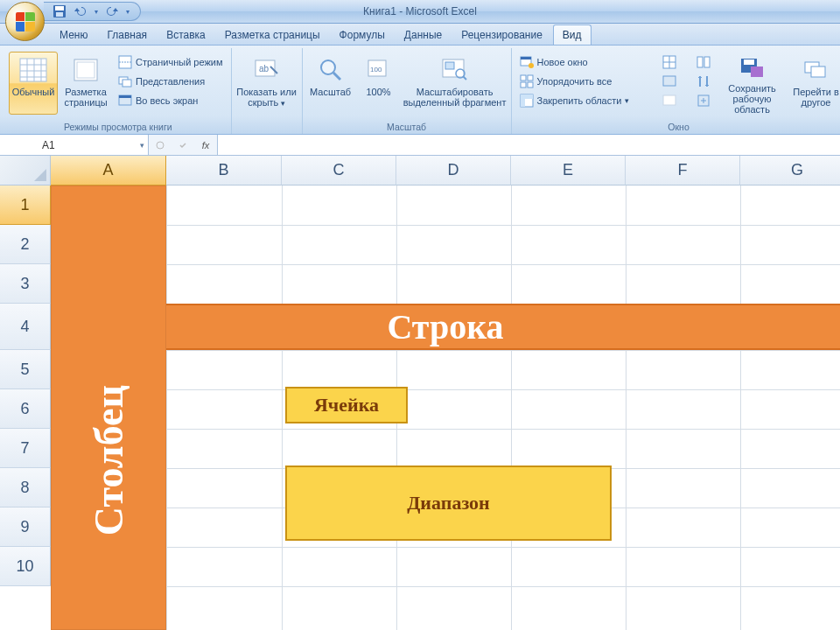 The image size is (840, 630). I want to click on column-headers: ABCDEFG, so click(445, 171).